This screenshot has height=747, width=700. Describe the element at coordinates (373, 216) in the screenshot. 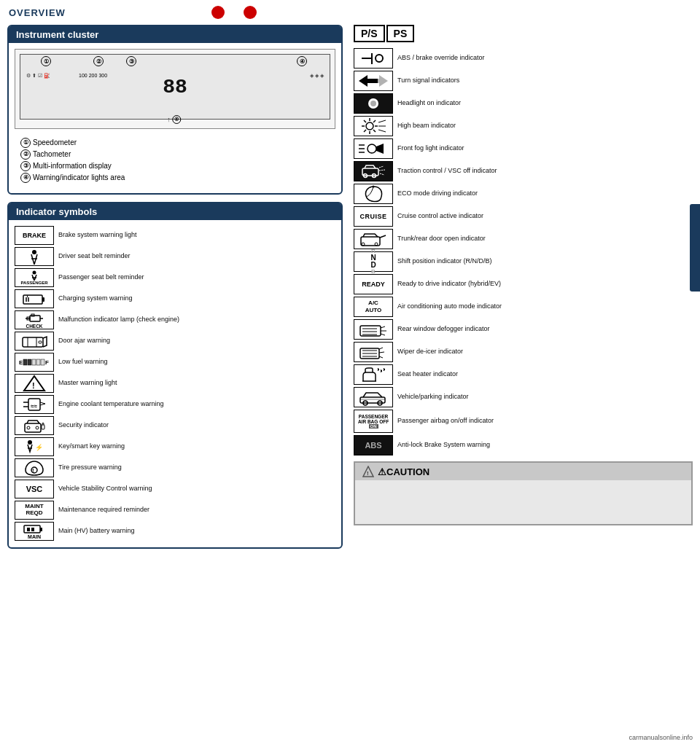

I see `cruise-box: CRUISE` at that location.